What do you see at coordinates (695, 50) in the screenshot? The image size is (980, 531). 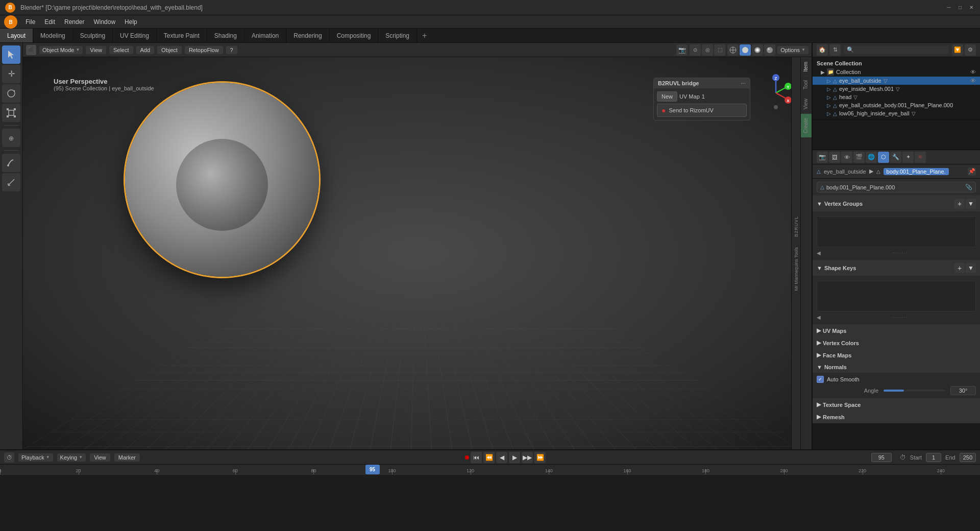 I see `show-gizmo-btn: ⊙` at bounding box center [695, 50].